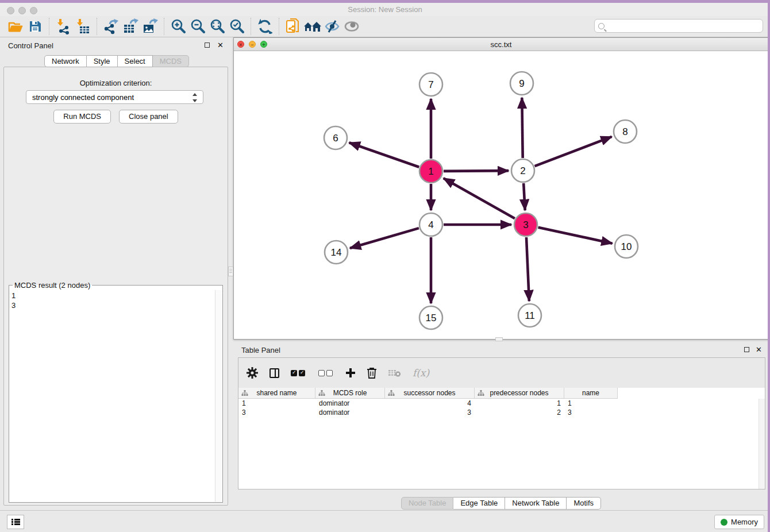 The image size is (770, 532). What do you see at coordinates (526, 225) in the screenshot?
I see `graph-node-3: 3` at bounding box center [526, 225].